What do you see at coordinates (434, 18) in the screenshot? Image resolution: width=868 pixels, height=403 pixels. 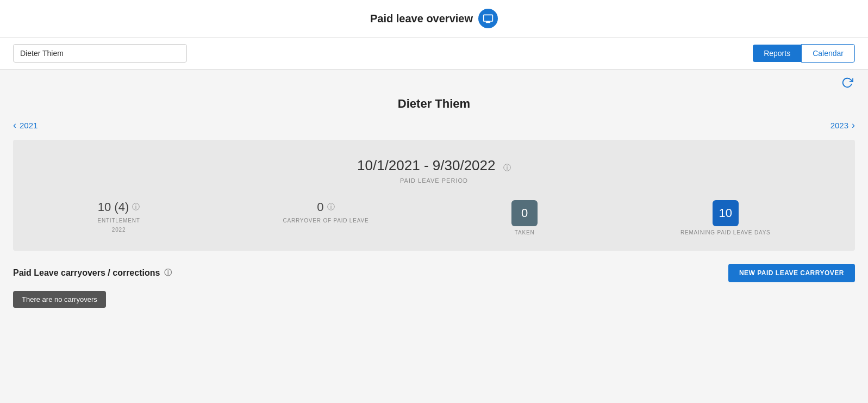 I see `page-title-container: Paid leave overview` at bounding box center [434, 18].